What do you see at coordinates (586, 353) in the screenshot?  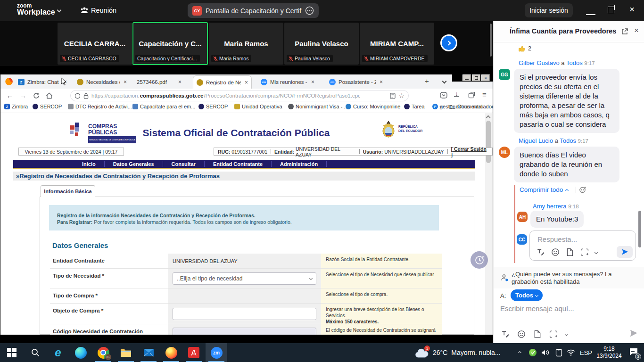 I see `tray-language: ESP` at bounding box center [586, 353].